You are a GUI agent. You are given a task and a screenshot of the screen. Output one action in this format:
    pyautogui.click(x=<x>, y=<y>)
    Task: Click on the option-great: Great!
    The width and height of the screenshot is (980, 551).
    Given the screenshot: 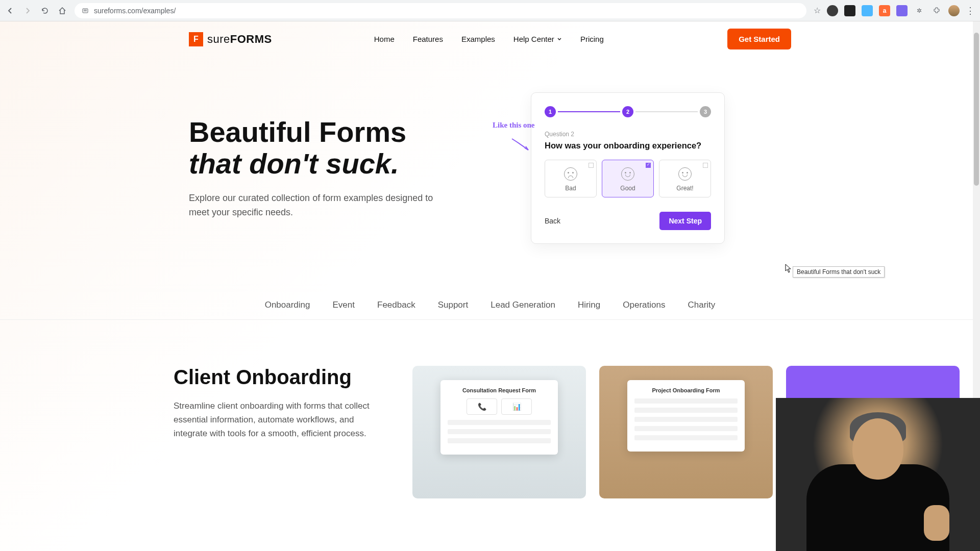 What is the action you would take?
    pyautogui.click(x=685, y=179)
    